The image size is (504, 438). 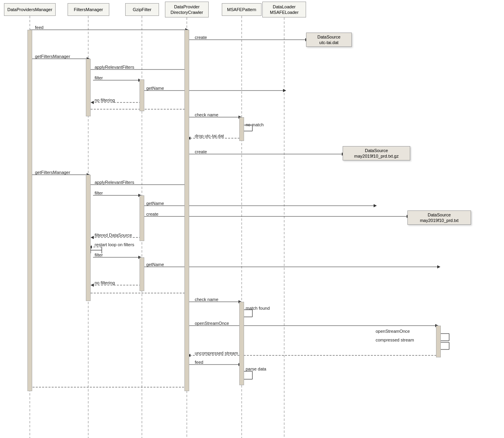 What do you see at coordinates (284, 10) in the screenshot?
I see `participant-ml: DataLoaderMSAFELoader` at bounding box center [284, 10].